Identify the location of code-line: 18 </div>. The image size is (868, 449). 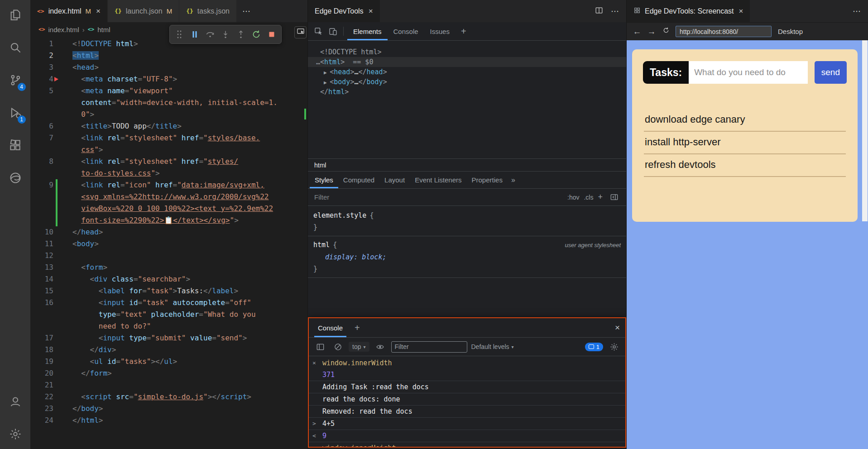
(169, 350).